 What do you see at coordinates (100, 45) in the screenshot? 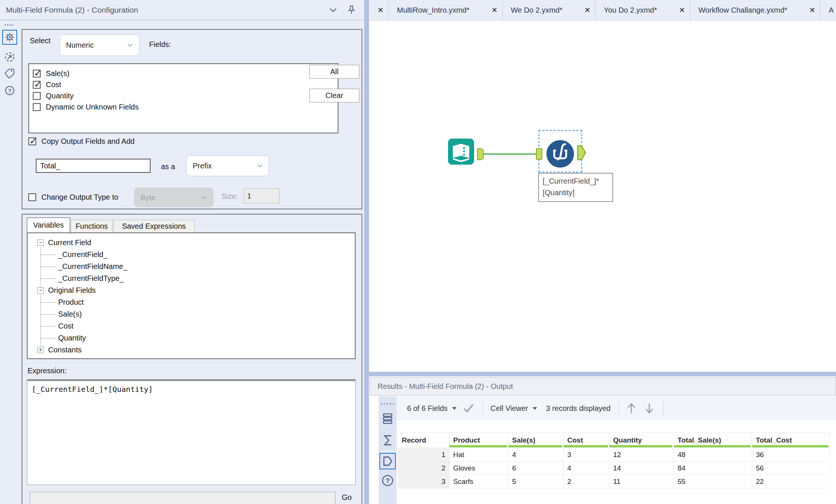
I see `field-type-dropdown: Numeric` at bounding box center [100, 45].